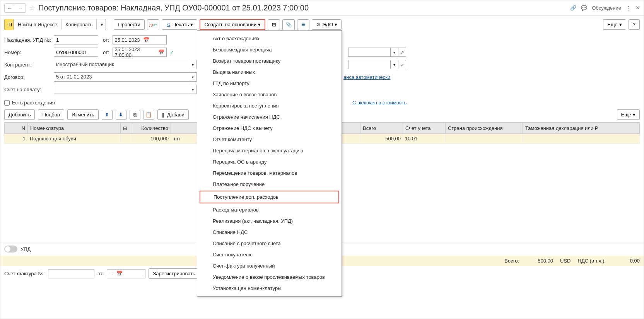  I want to click on dogovor-dropdown: 5 от 01.01.2023, so click(121, 77).